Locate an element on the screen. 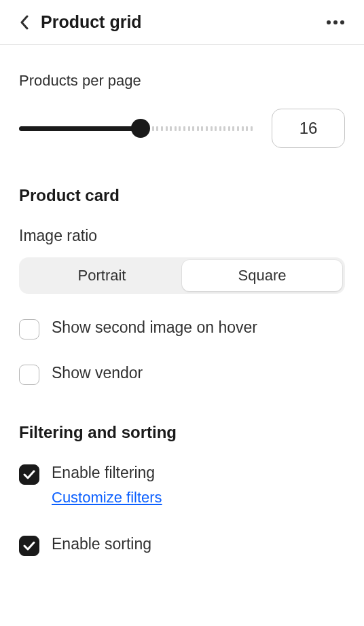 The height and width of the screenshot is (626, 364). page-title: Product grid is located at coordinates (91, 22).